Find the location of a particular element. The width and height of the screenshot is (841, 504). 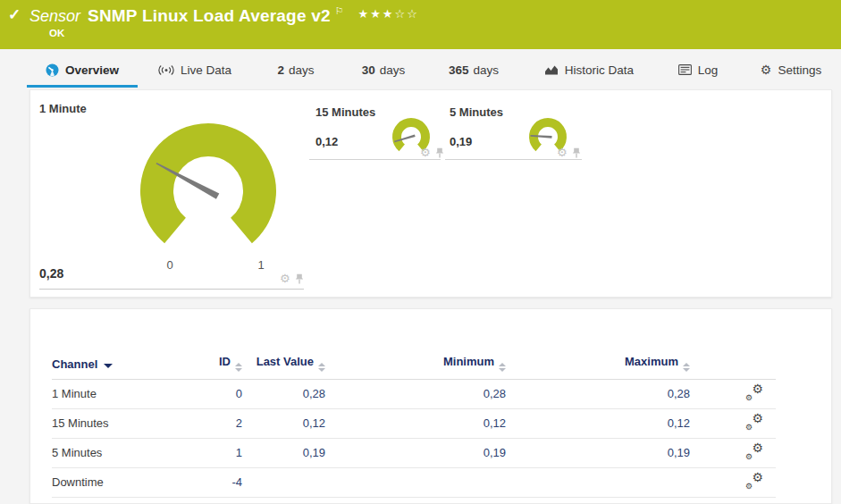

column-header-actions is located at coordinates (733, 357).